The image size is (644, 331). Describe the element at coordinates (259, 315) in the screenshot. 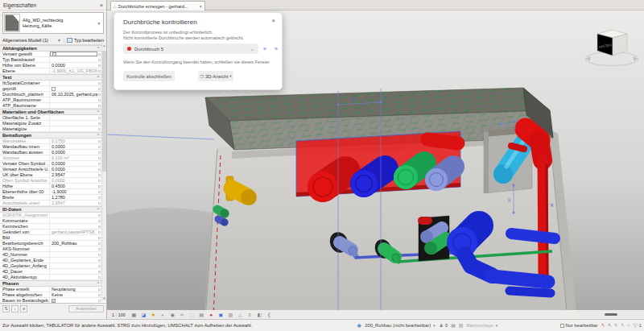

I see `uncropped-icon: ◧` at that location.